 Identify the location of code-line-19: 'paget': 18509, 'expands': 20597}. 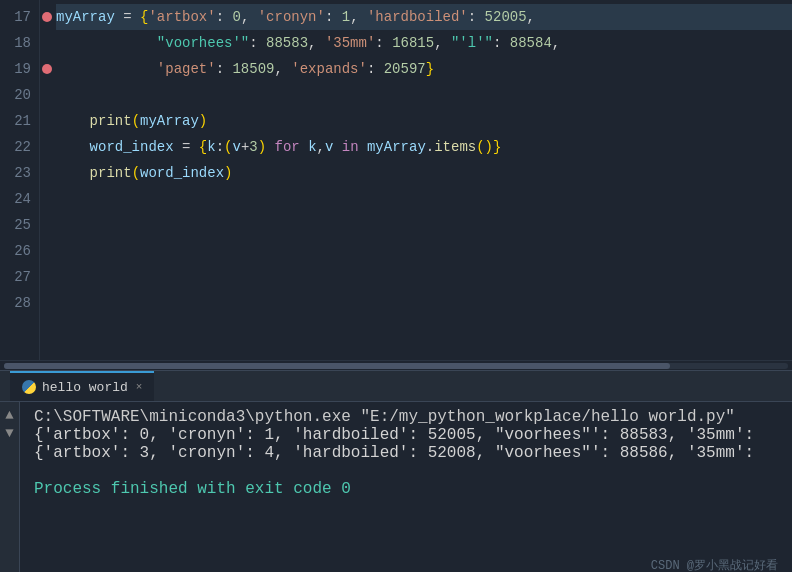
(424, 69).